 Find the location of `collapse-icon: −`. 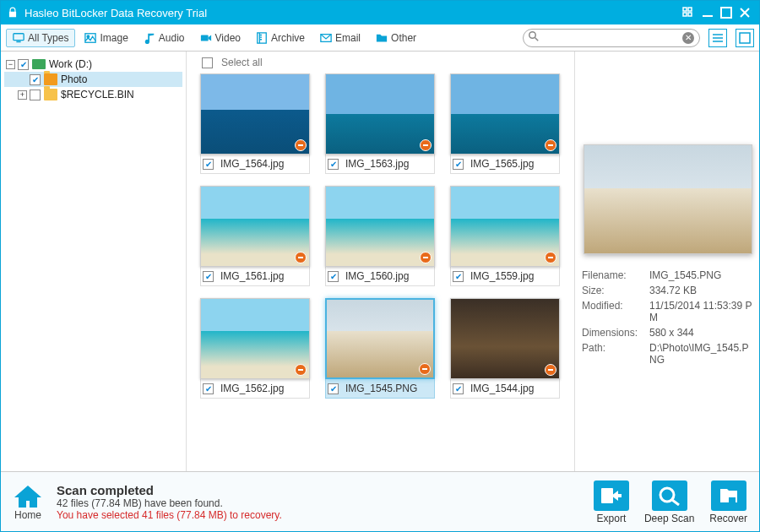

collapse-icon: − is located at coordinates (10, 64).